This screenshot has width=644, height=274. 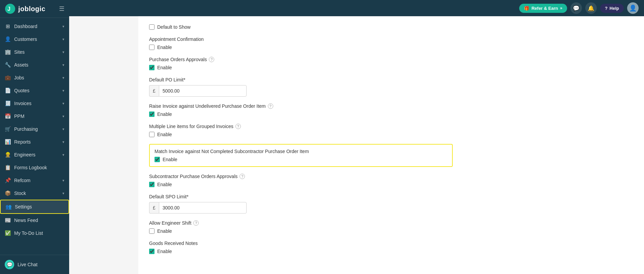 I want to click on user-avatar-button: 👤, so click(x=633, y=8).